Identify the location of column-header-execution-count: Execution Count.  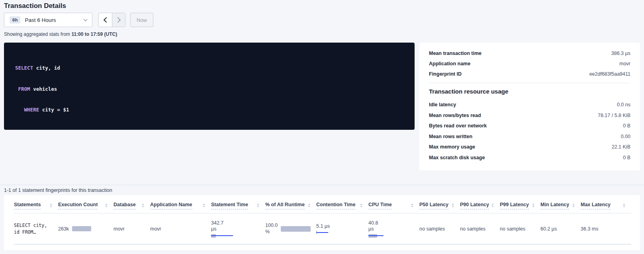
(86, 204).